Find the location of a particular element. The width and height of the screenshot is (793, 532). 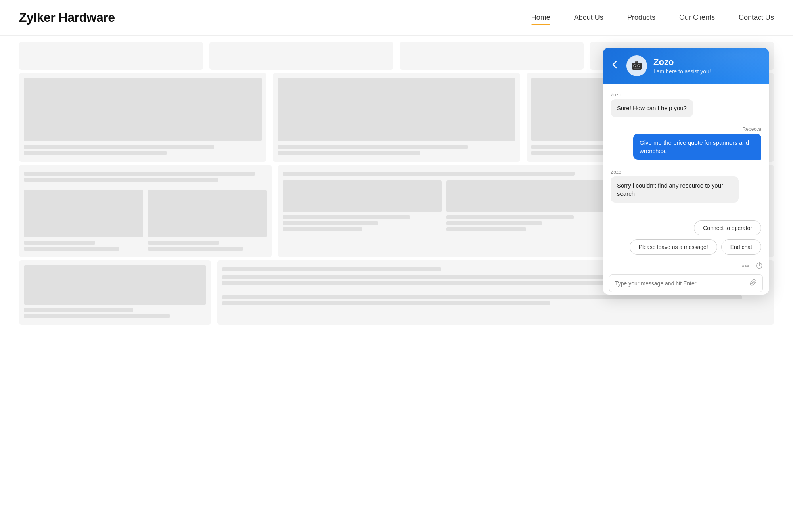

nav-item-clients: Our Clients is located at coordinates (697, 17).